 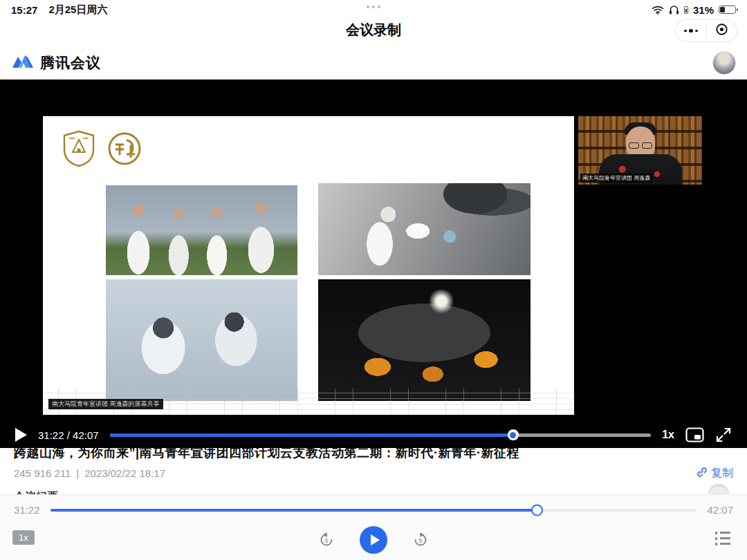 I want to click on chapter-list-icon, so click(x=723, y=539).